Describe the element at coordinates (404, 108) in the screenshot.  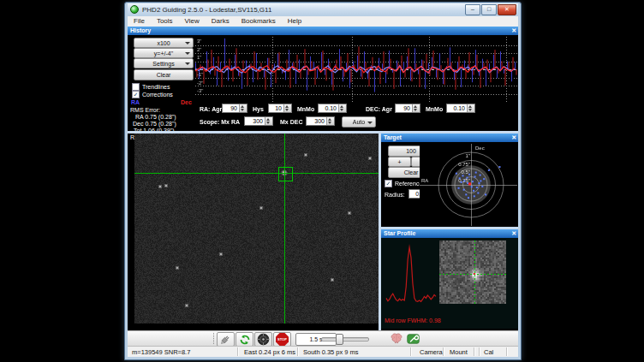
I see `dec-agr-value: 90` at that location.